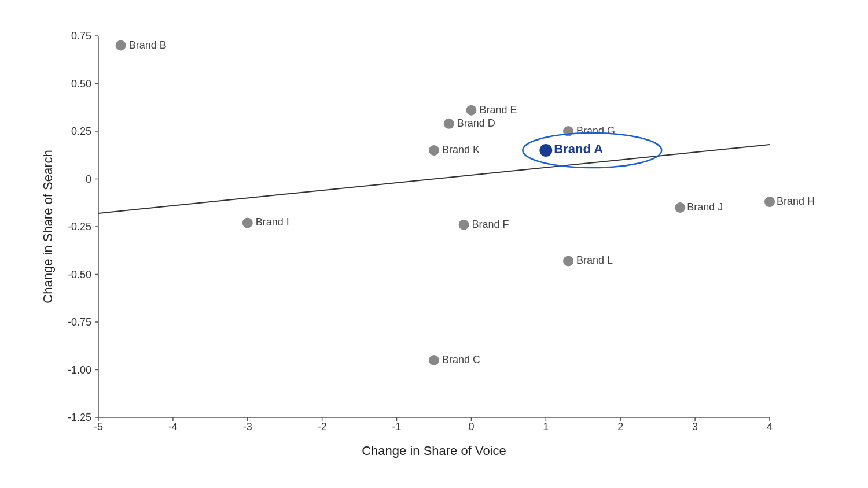 This screenshot has height=488, width=868. Describe the element at coordinates (81, 131) in the screenshot. I see `svg-text: 0.25` at that location.